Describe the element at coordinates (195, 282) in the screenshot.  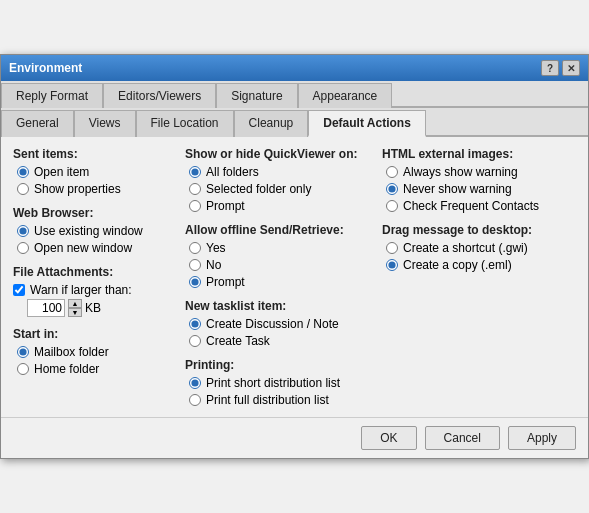
I see `offline-prompt-radio` at that location.